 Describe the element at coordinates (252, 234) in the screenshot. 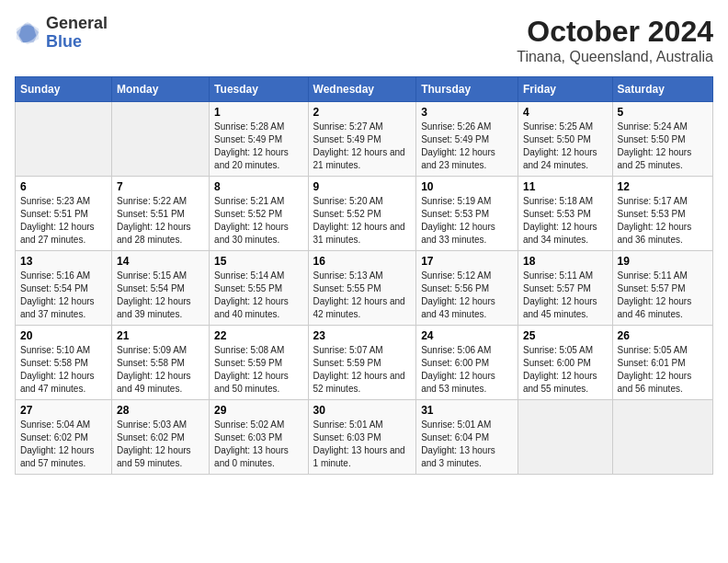

I see `daylight-text: Daylight: 12 hours and 30 minutes.` at that location.